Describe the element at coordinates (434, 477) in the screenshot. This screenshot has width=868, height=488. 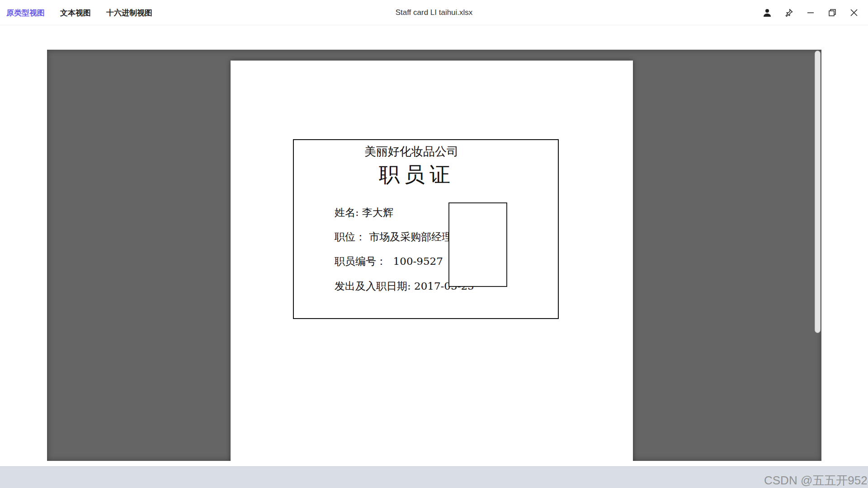
I see `taskbar: 10°C 晴朗 搜索 VC` at that location.